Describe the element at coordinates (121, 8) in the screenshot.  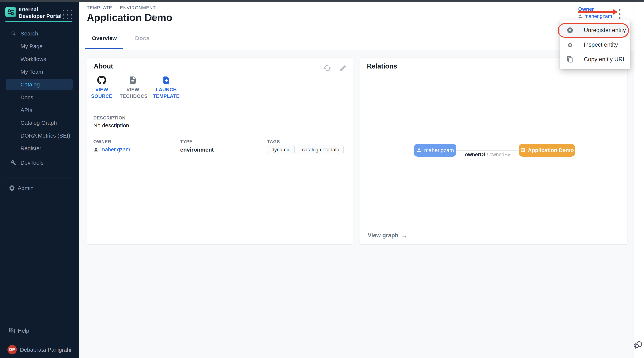
I see `breadcrumb: TEMPLATE — ENVIRONMENT` at that location.